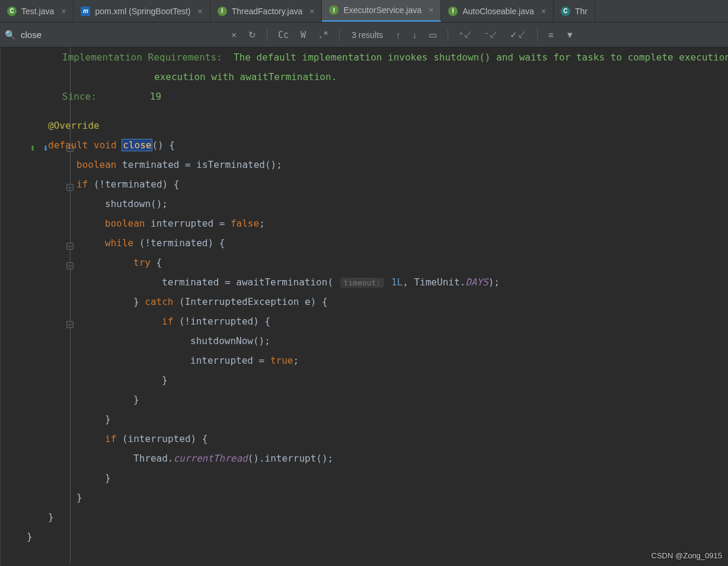 This screenshot has width=728, height=566. What do you see at coordinates (364, 11) in the screenshot?
I see `editor-tabs: CTest.java× mpom.xml (SpringBootTest)× I…` at bounding box center [364, 11].